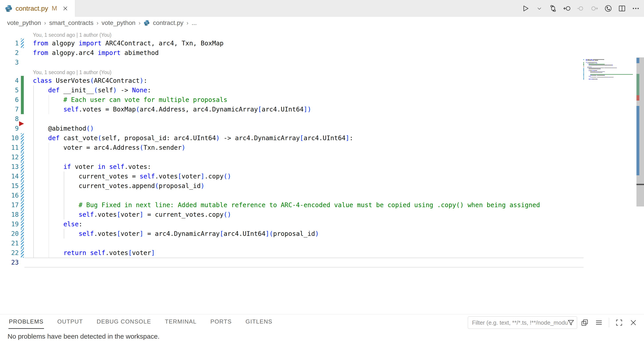 This screenshot has width=644, height=356. What do you see at coordinates (292, 109) in the screenshot?
I see `code-line: 7self.votes = BoxMap(arc4.Address, arc4.…` at bounding box center [292, 109].